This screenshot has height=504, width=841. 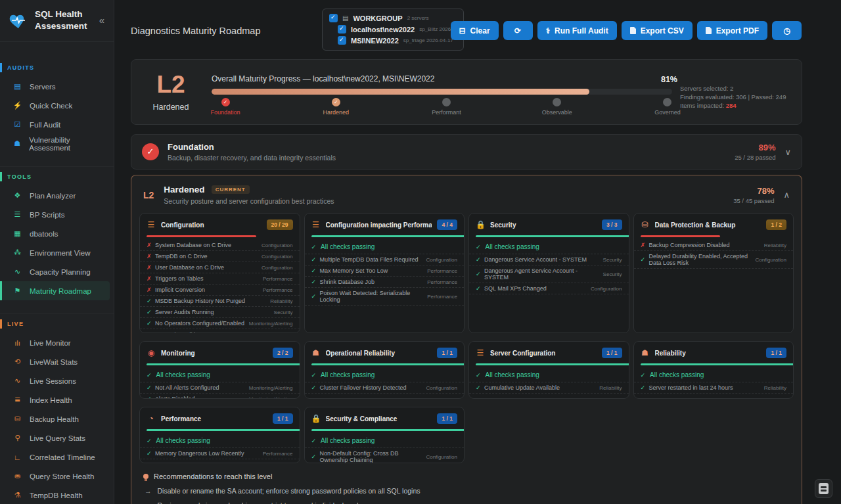 I want to click on workgroup-checkbox, so click(x=334, y=18).